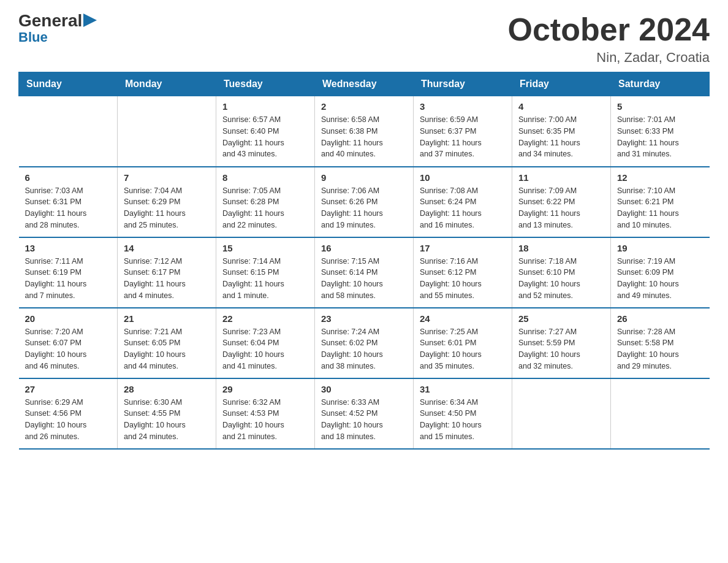  I want to click on calendar-cell: 18Sunrise: 7:18 AMSunset: 6:10 PMDayligh…, so click(561, 272).